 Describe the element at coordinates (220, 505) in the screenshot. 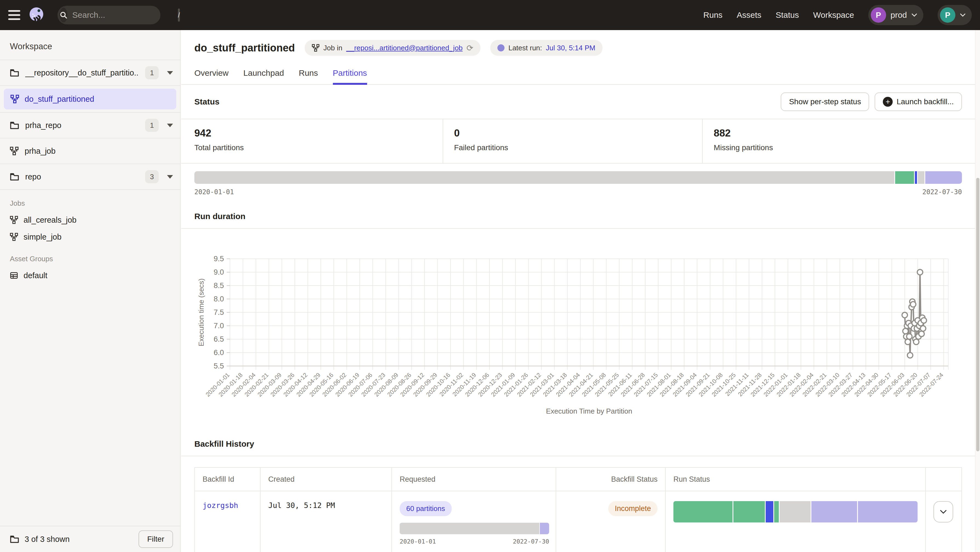

I see `backfill-id-link: jozrgsbh` at that location.